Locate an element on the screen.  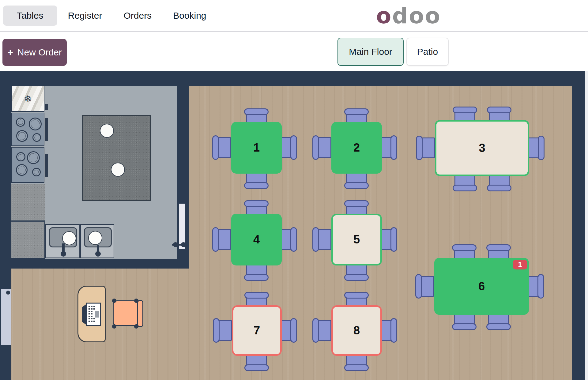
freezer: ❄ is located at coordinates (28, 99).